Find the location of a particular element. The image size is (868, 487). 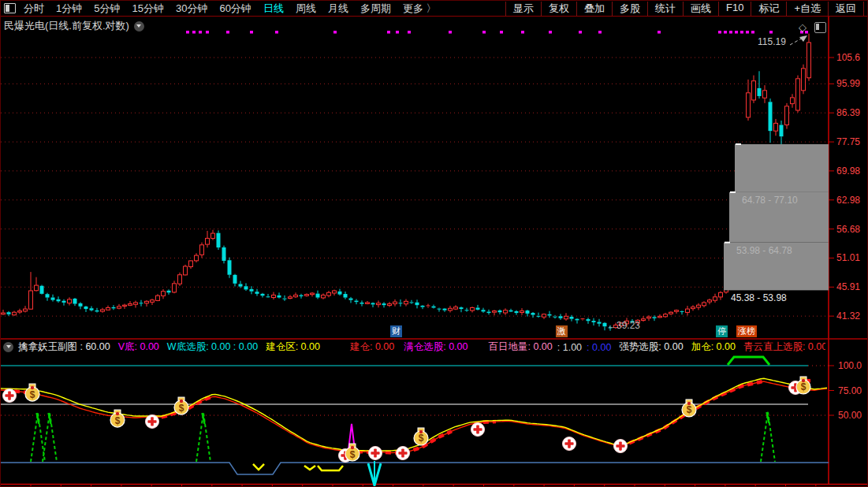

y-axis-label: 41.32 is located at coordinates (848, 316).